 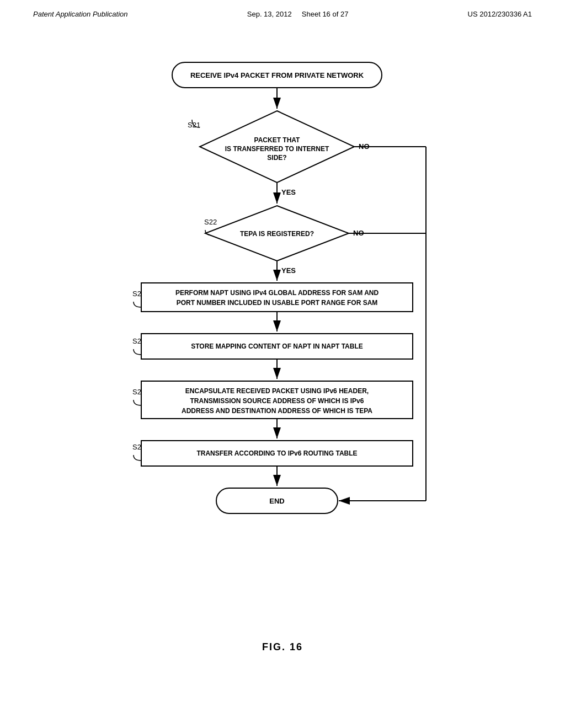 I want to click on page-header: Patent Application Publication Sep. 13, …, so click(x=282, y=9).